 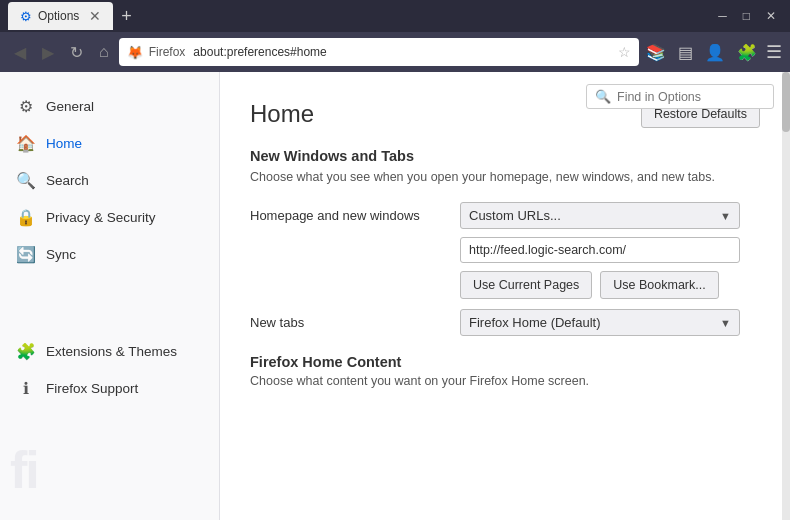 What do you see at coordinates (624, 52) in the screenshot?
I see `bookmark-star: ☆` at bounding box center [624, 52].